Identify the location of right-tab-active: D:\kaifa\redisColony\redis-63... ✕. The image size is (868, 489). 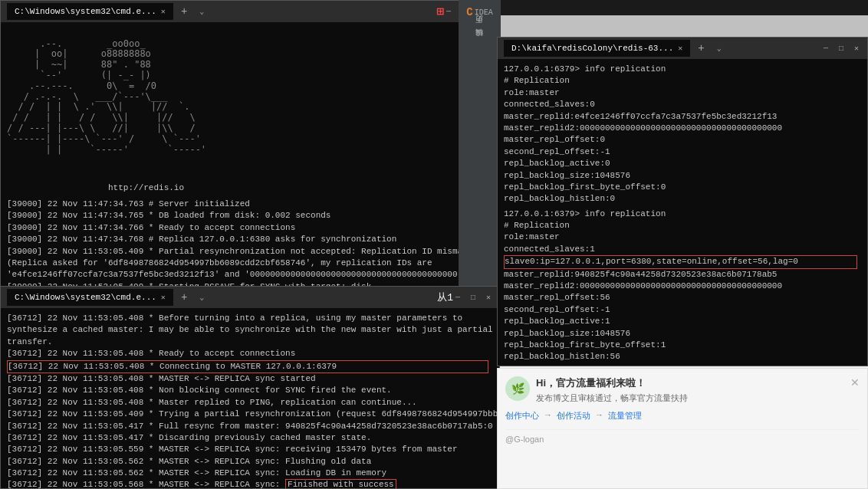
(597, 48).